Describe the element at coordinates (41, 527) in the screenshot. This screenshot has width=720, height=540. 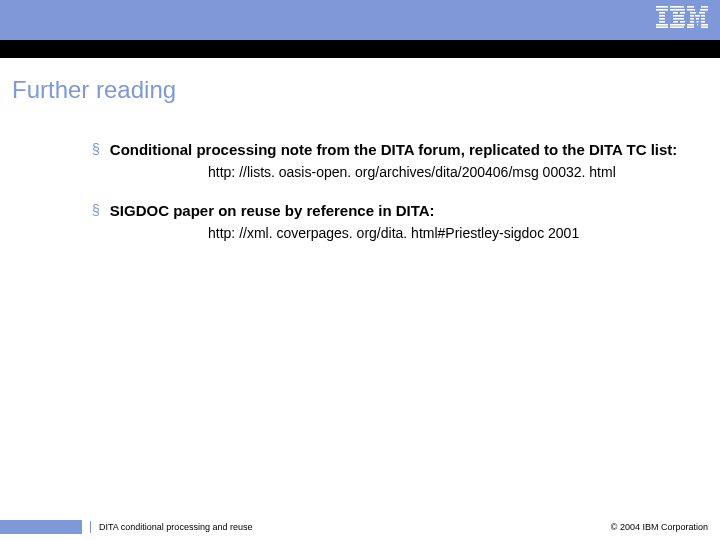
I see `footer-accent-block` at that location.